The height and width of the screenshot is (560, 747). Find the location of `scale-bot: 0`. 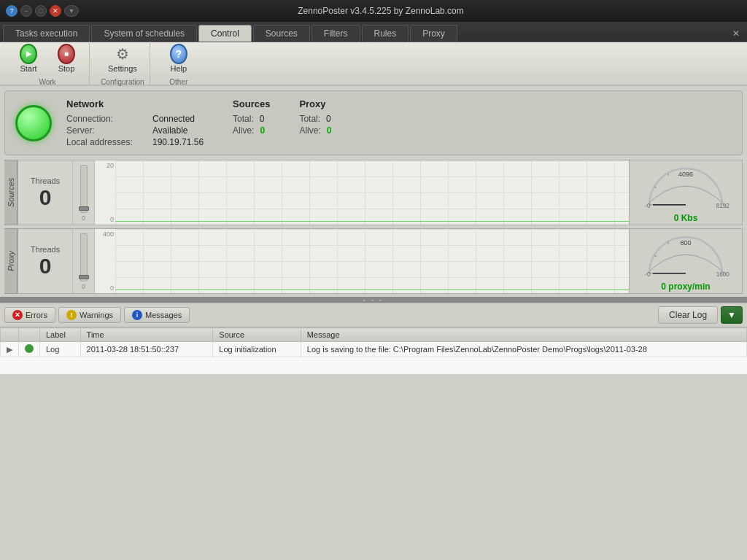

scale-bot: 0 is located at coordinates (105, 219).